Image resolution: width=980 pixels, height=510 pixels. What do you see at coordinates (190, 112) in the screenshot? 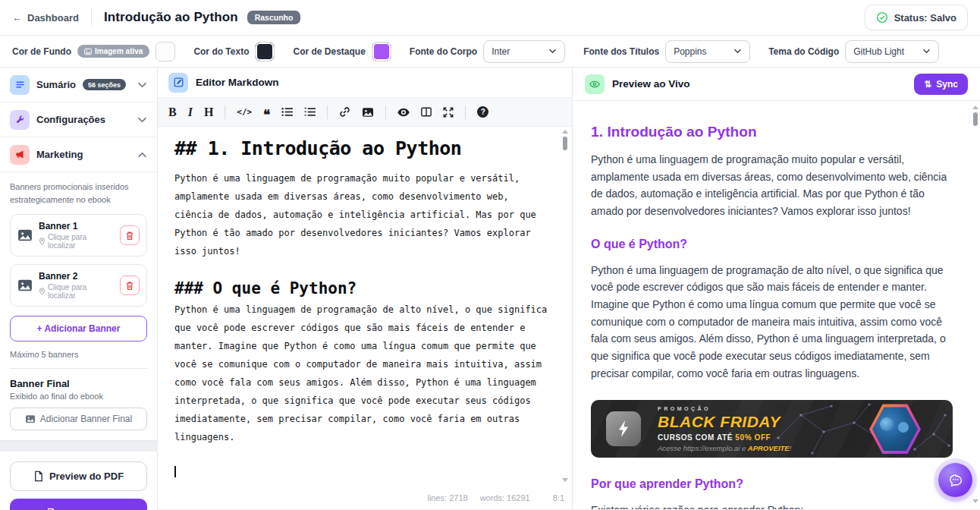
I see `italic-glyph: I` at bounding box center [190, 112].